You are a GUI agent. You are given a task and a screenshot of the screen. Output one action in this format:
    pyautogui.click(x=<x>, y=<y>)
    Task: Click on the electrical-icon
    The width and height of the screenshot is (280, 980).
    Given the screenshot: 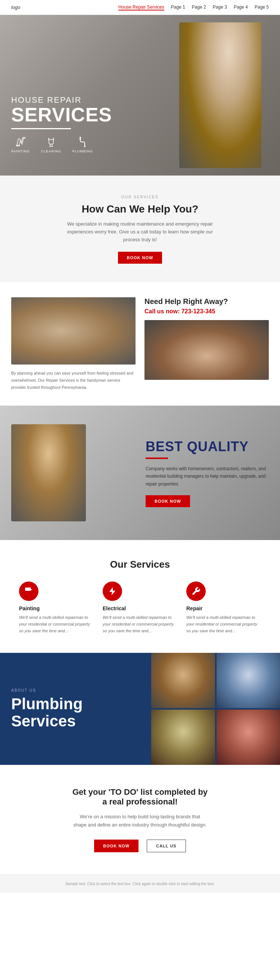 What is the action you would take?
    pyautogui.click(x=113, y=591)
    